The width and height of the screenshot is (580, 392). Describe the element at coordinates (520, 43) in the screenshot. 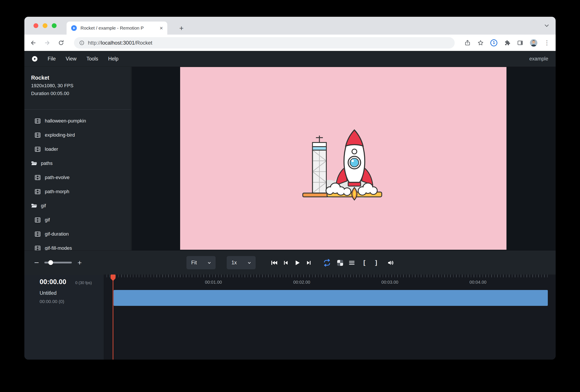

I see `side-panel-icon` at that location.